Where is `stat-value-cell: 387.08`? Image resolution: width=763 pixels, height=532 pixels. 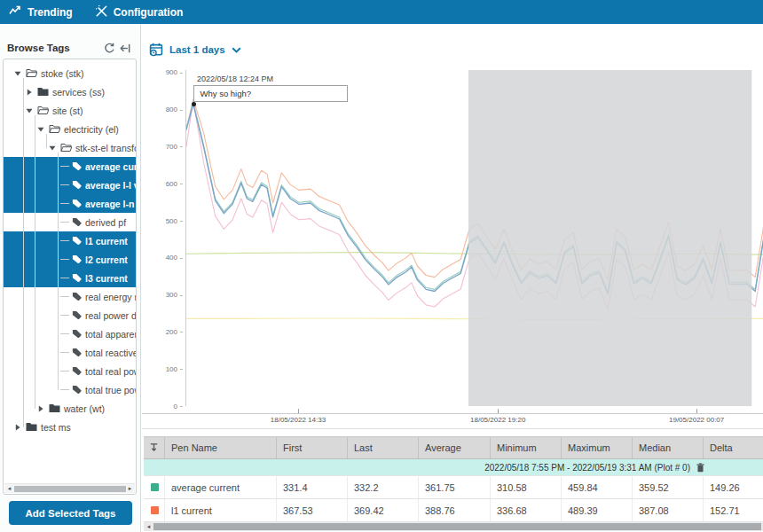
stat-value-cell: 387.08 is located at coordinates (668, 511).